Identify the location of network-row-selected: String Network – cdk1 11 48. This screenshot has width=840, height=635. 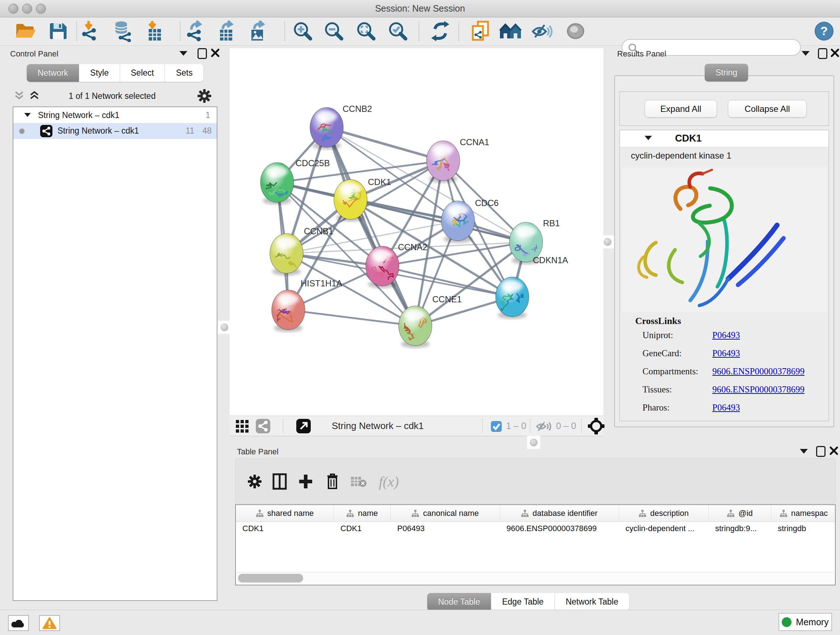
(115, 131).